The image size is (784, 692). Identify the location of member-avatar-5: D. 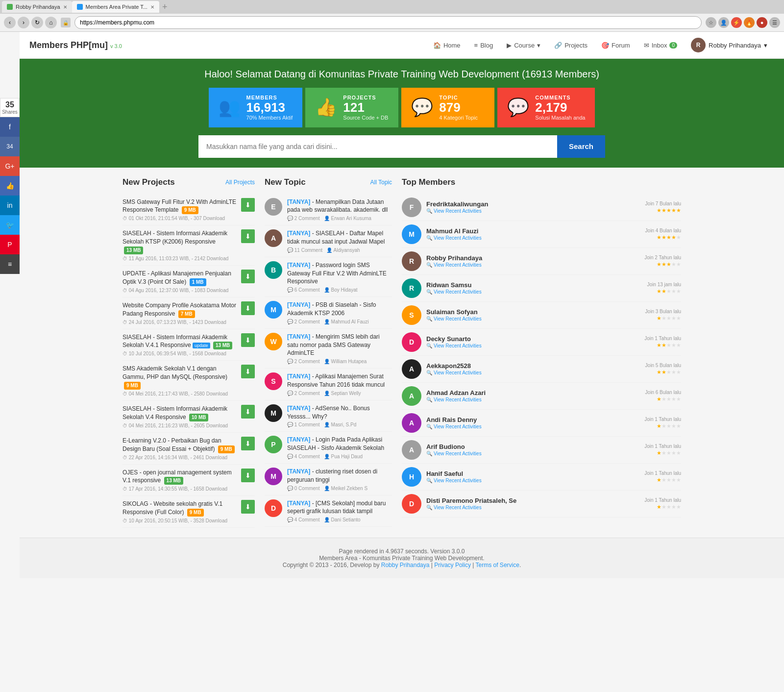
(412, 342).